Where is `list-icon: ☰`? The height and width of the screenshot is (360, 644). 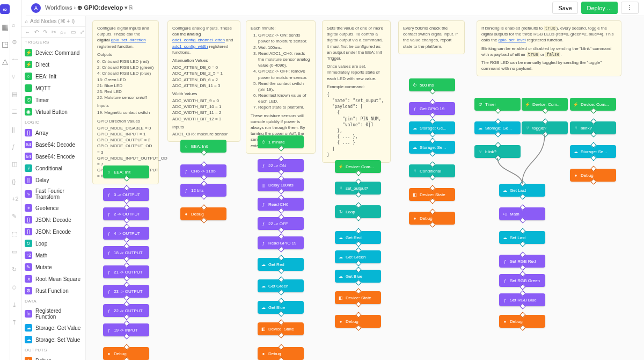 list-icon: ☰ is located at coordinates (16, 112).